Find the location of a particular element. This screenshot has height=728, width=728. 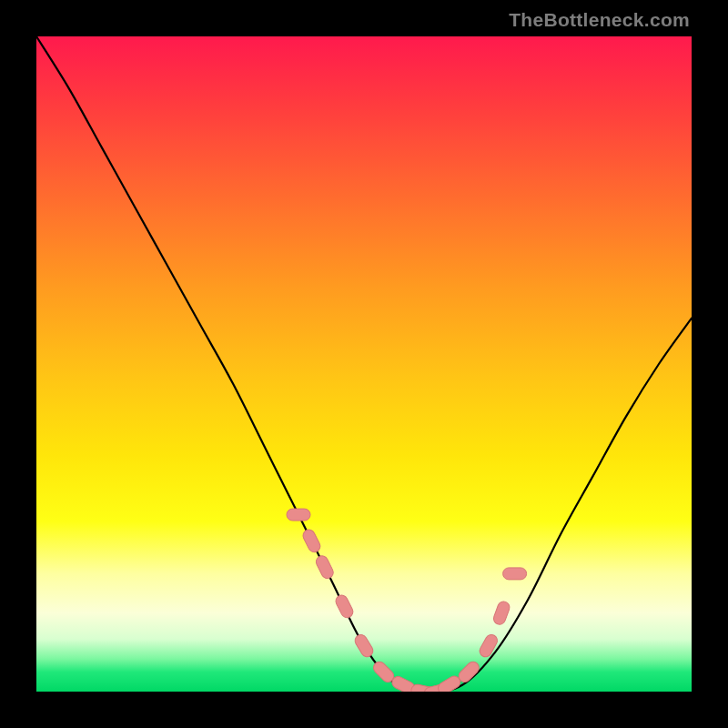

marker-group is located at coordinates (407, 601).